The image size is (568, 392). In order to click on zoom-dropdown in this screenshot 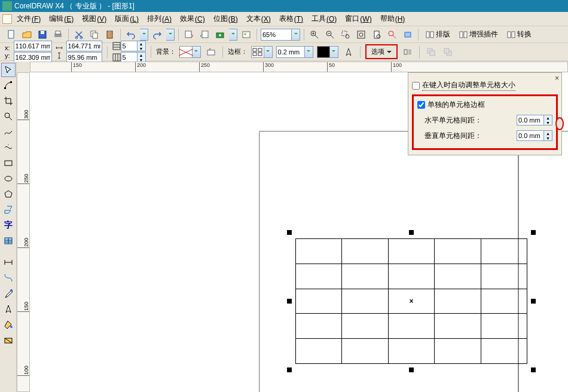, I will do `click(296, 35)`.